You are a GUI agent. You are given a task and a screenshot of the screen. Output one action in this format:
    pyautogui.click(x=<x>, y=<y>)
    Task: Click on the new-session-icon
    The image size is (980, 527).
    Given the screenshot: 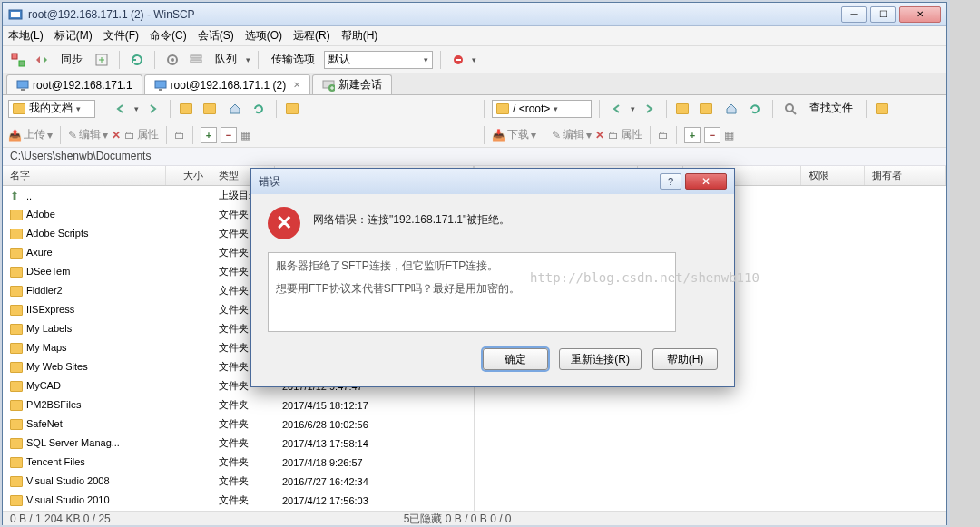 What is the action you would take?
    pyautogui.click(x=328, y=85)
    